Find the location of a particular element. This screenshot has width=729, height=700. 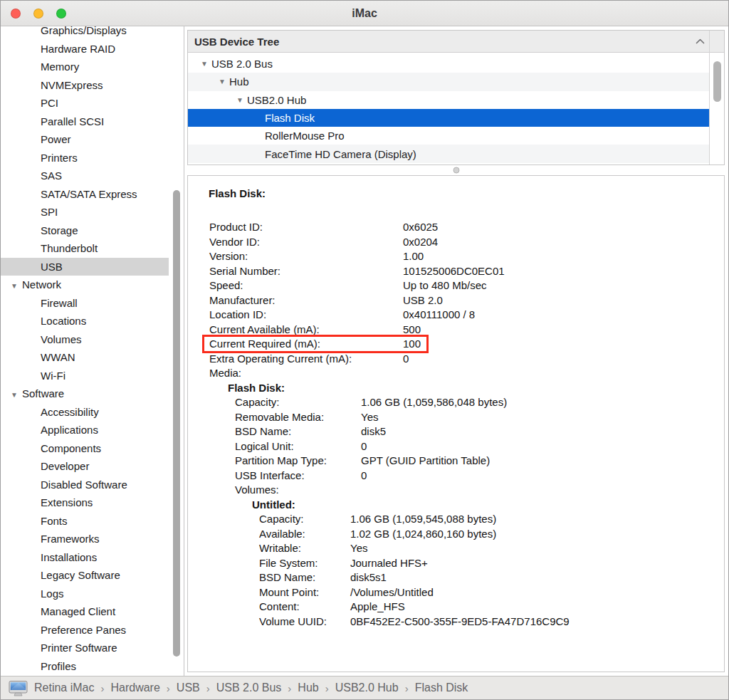

sidebar-item-legacy-software: Legacy Software is located at coordinates (93, 575).